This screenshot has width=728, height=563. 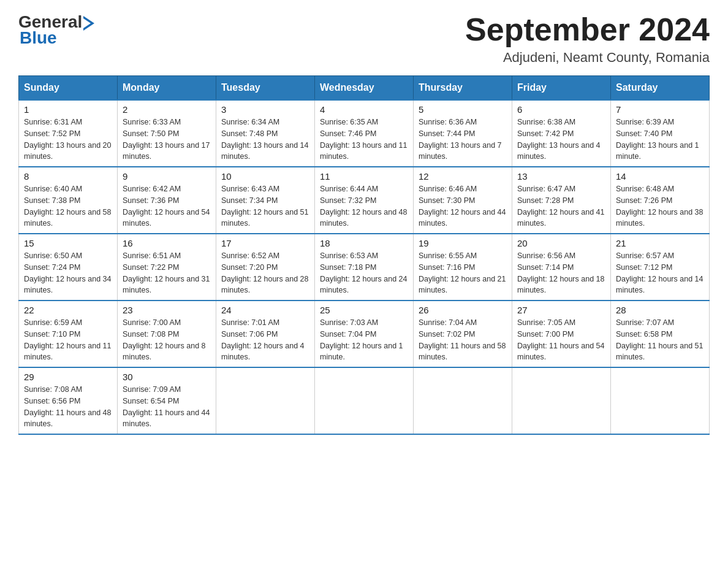 I want to click on day-info: Sunrise: 6:38 AM Sunset: 7:42 PM Dayligh…, so click(x=561, y=140).